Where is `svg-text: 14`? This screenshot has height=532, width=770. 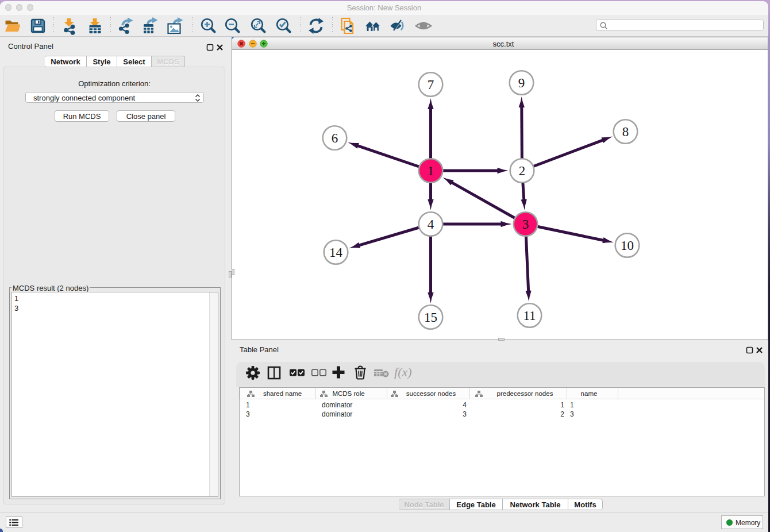 svg-text: 14 is located at coordinates (336, 253).